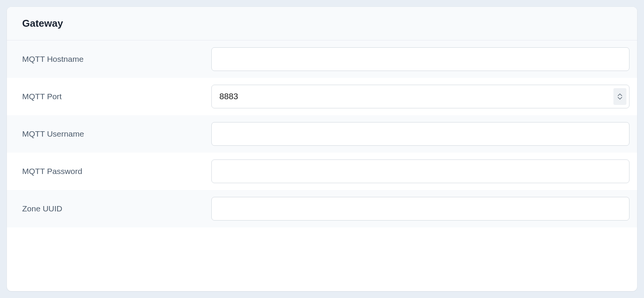 This screenshot has width=644, height=298. I want to click on input-zone-uuid, so click(420, 209).